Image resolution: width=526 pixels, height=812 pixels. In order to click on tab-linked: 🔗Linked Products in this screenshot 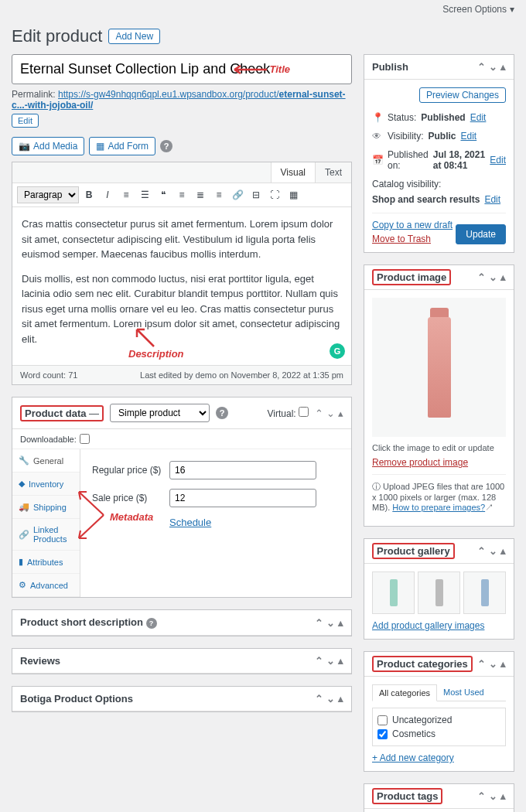, I will do `click(46, 535)`.